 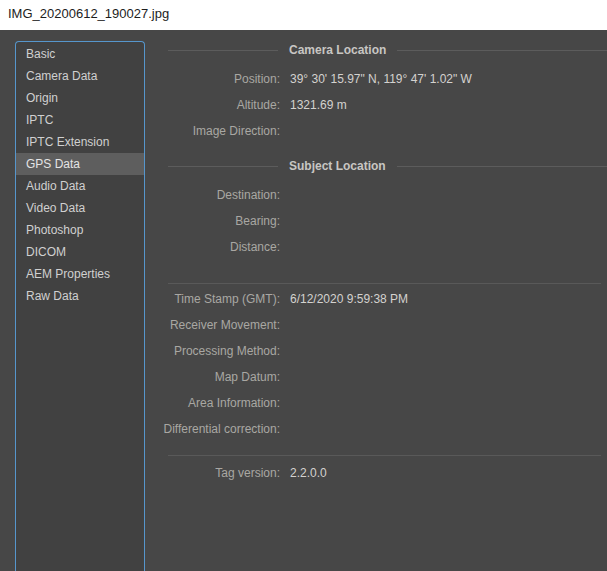 What do you see at coordinates (222, 429) in the screenshot?
I see `differential-correction-label: Differential correction:` at bounding box center [222, 429].